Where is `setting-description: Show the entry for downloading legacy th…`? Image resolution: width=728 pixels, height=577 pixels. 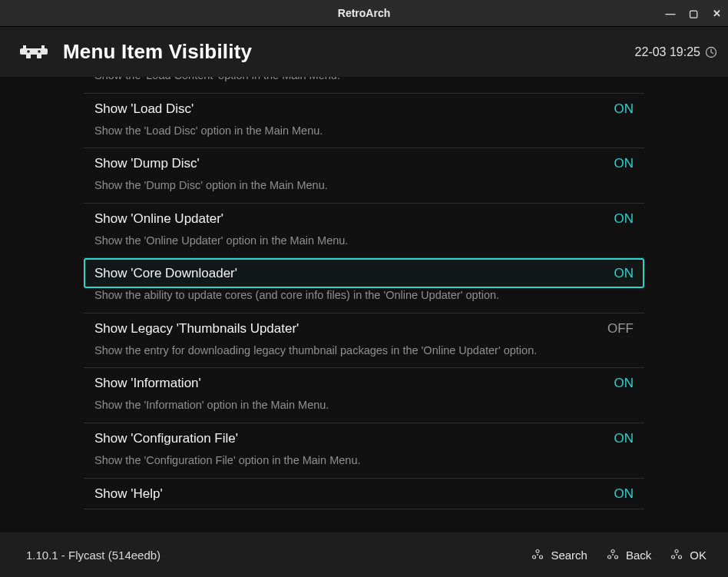 setting-description: Show the entry for downloading legacy th… is located at coordinates (352, 356).